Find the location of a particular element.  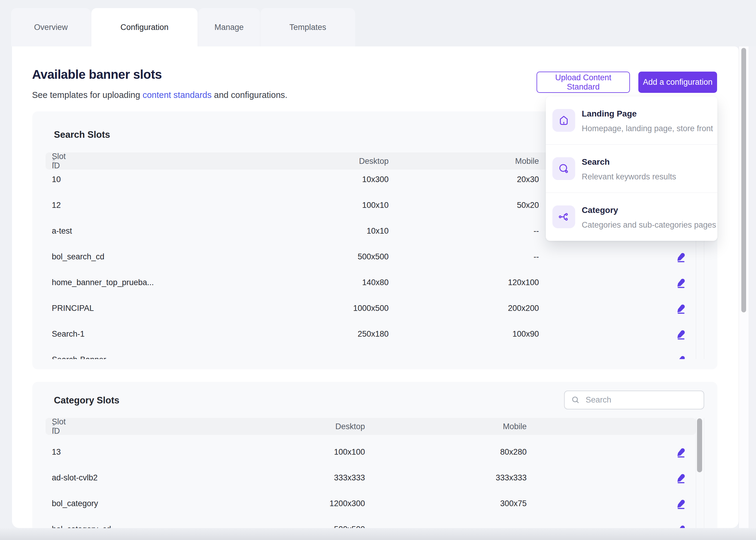

add-configuration-button: Add a configuration is located at coordinates (678, 82).